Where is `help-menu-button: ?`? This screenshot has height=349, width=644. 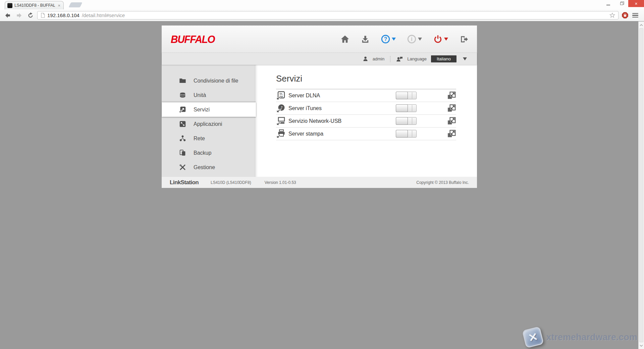
help-menu-button: ? is located at coordinates (388, 39).